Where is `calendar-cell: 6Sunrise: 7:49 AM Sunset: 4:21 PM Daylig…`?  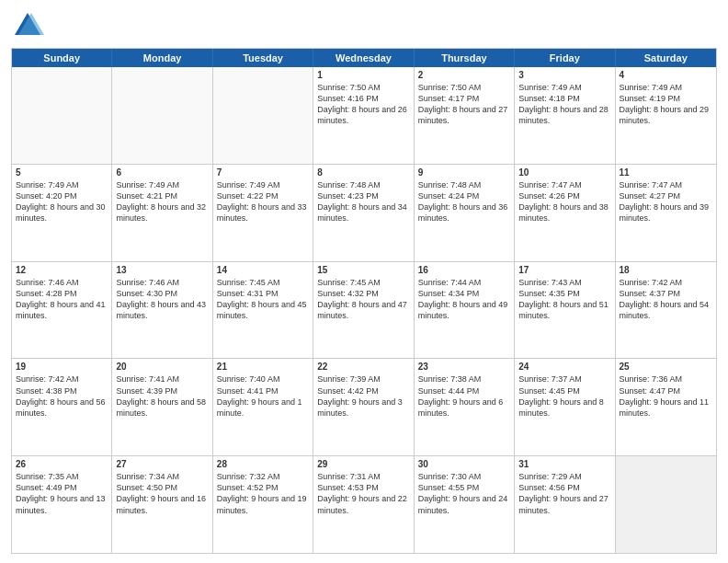 calendar-cell: 6Sunrise: 7:49 AM Sunset: 4:21 PM Daylig… is located at coordinates (162, 213).